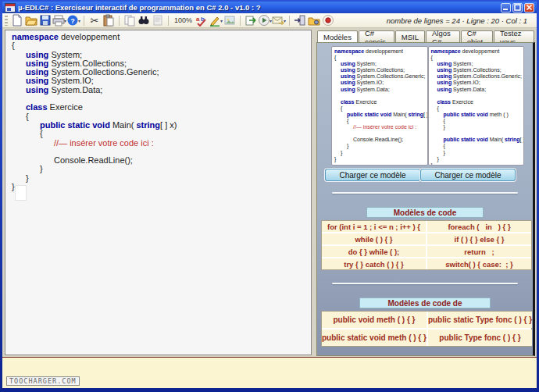  I want to click on copy-icon, so click(130, 20).